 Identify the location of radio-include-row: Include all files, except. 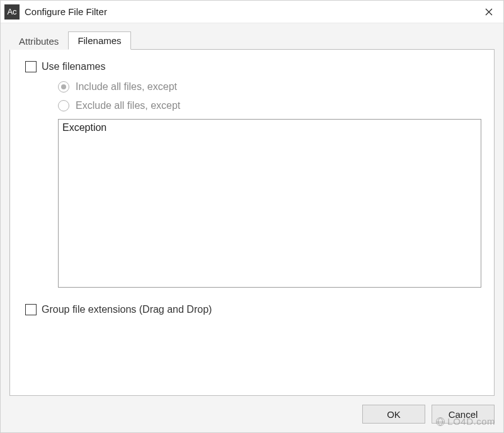
(270, 87).